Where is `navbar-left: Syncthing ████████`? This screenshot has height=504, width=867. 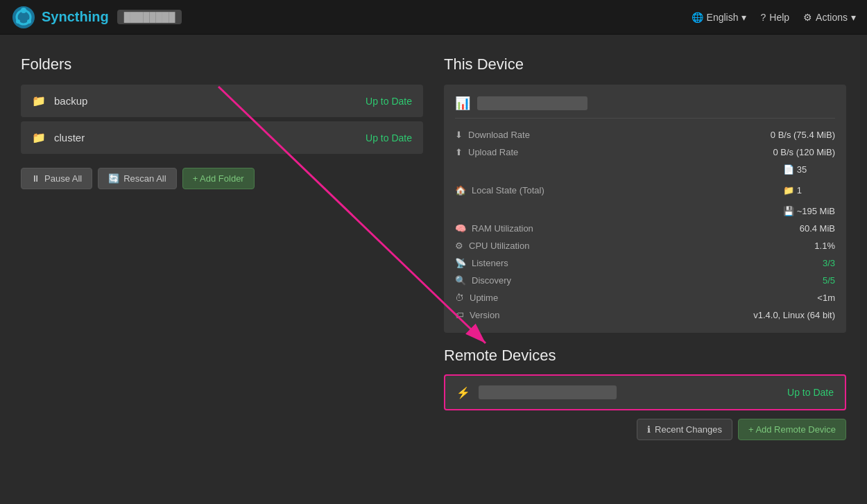 navbar-left: Syncthing ████████ is located at coordinates (96, 17).